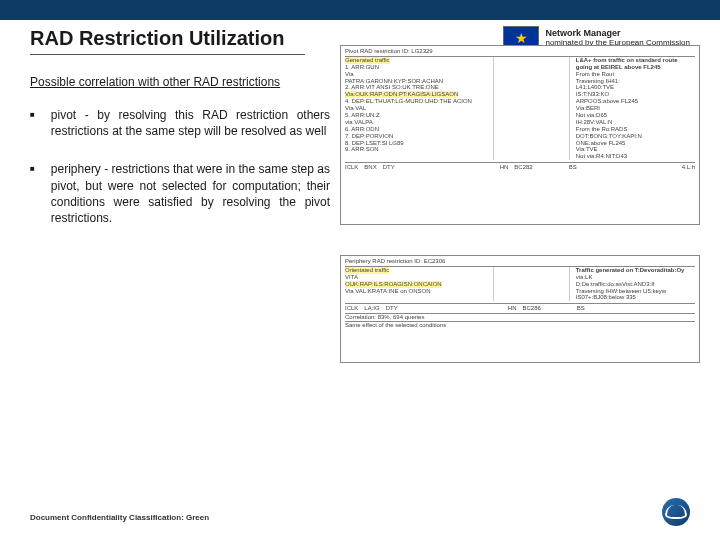  Describe the element at coordinates (362, 67) in the screenshot. I see `pivot-l1: 1. ARR:GUN` at that location.